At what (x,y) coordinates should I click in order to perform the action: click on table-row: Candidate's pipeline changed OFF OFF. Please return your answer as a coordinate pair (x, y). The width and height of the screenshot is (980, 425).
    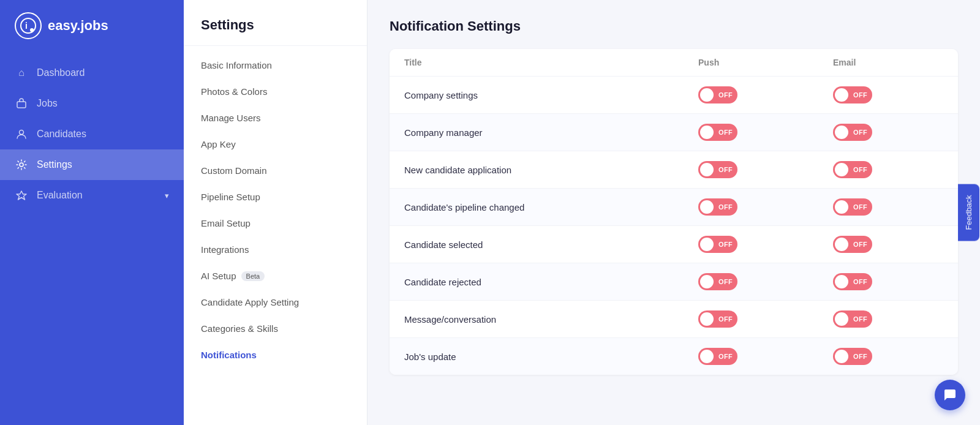
    Looking at the image, I should click on (674, 207).